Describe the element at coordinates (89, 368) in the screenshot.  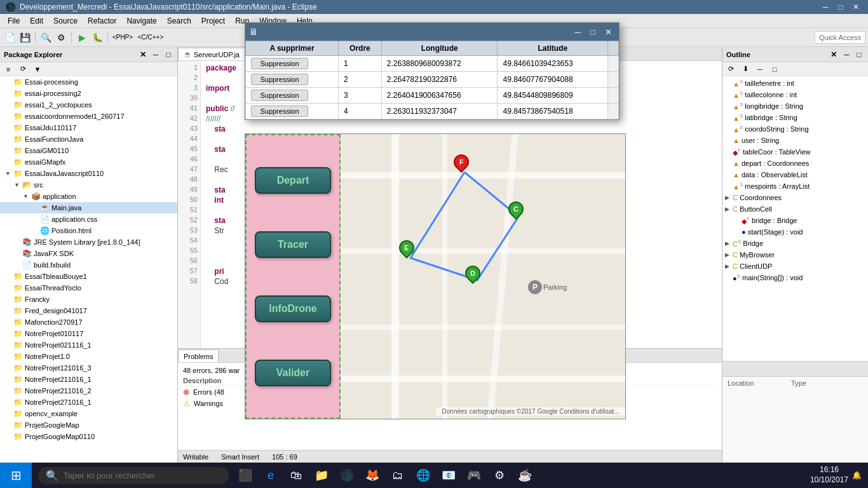
I see `tree-item-25: 📁NotreProjet121016_3` at that location.